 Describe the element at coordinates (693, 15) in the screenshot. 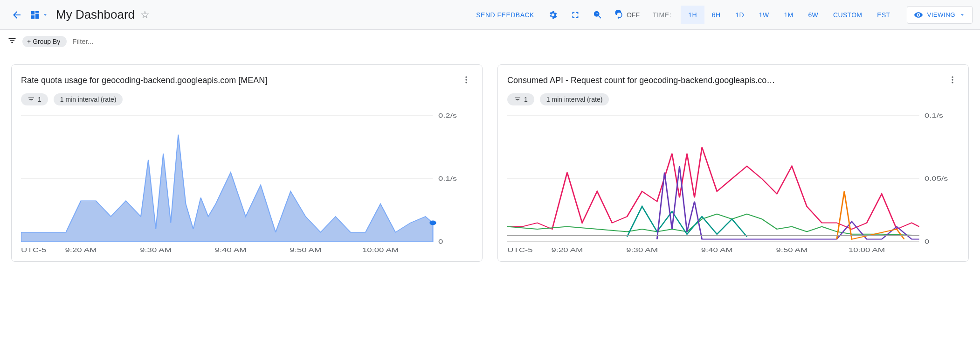

I see `time-tab-1h: 1H` at that location.